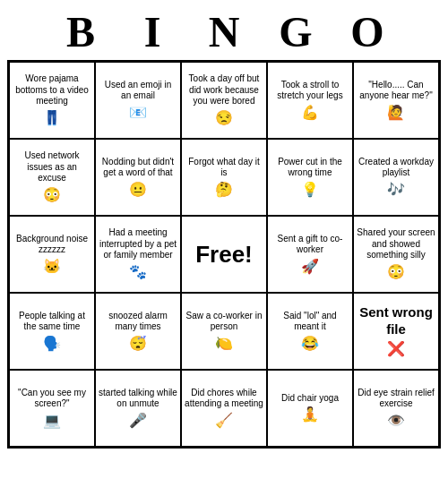 This screenshot has width=448, height=487. I want to click on letter-i: I, so click(152, 32).